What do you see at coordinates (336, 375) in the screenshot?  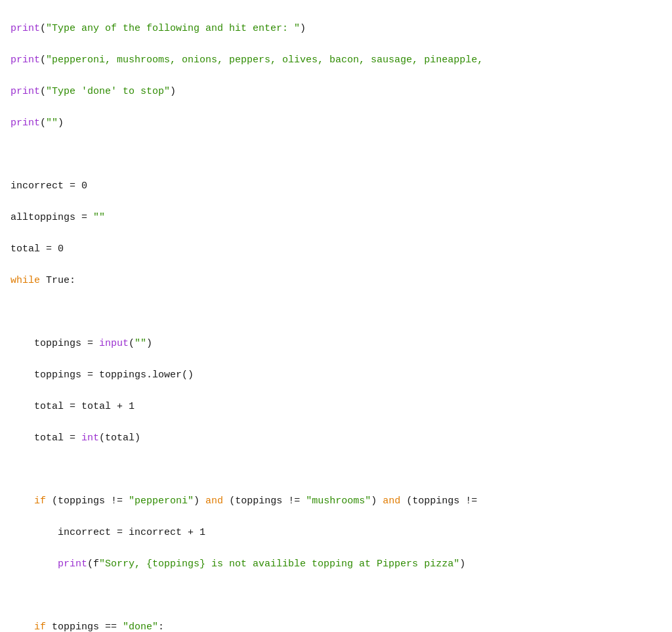 I see `line-12: toppings = toppings.lower()` at bounding box center [336, 375].